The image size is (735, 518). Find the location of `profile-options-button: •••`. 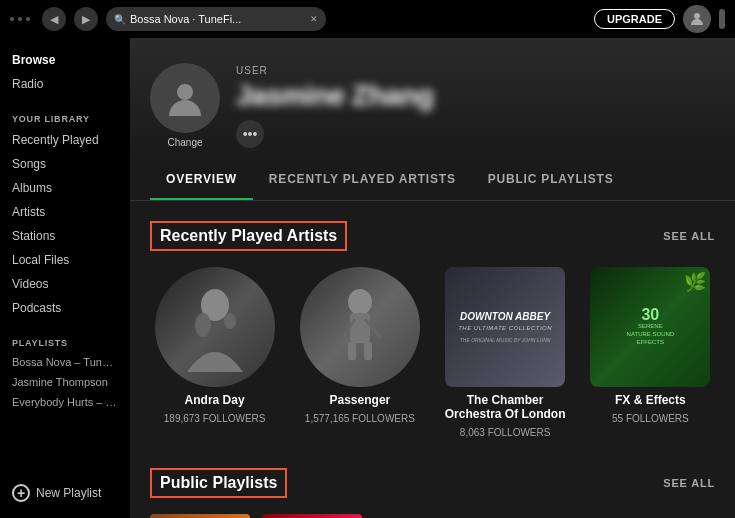

profile-options-button: ••• is located at coordinates (250, 134).